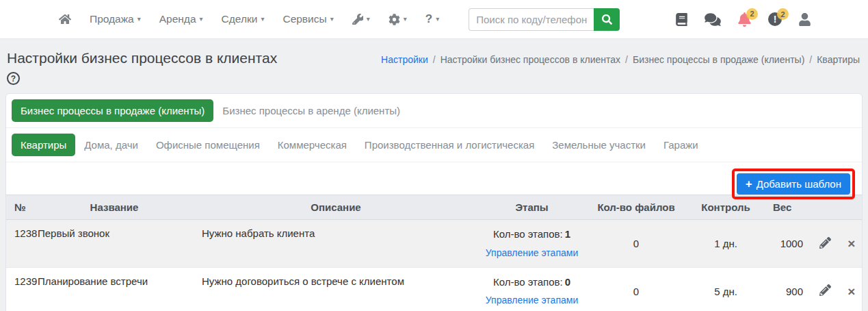 This screenshot has width=868, height=311. I want to click on nav-menu-settings: ▾, so click(398, 19).